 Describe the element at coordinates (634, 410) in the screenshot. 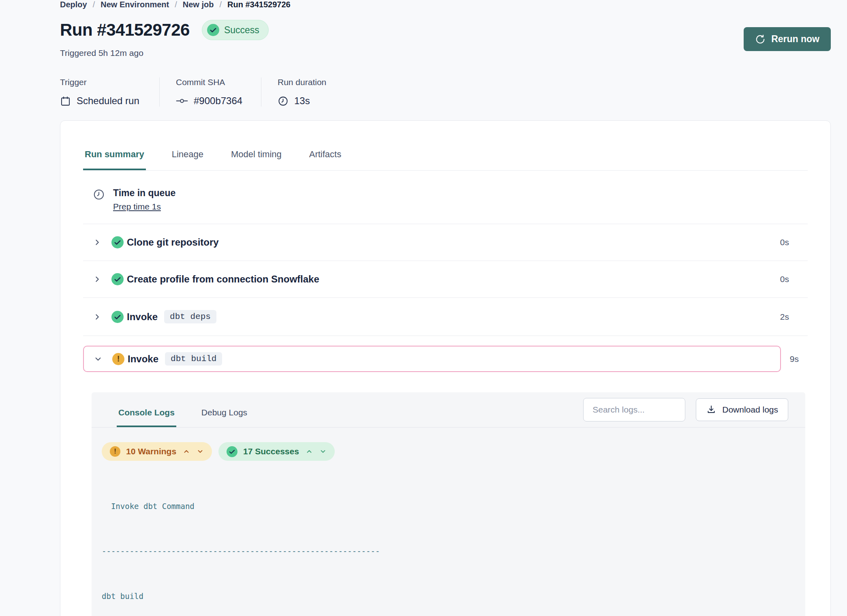

I see `search-logs-input` at that location.